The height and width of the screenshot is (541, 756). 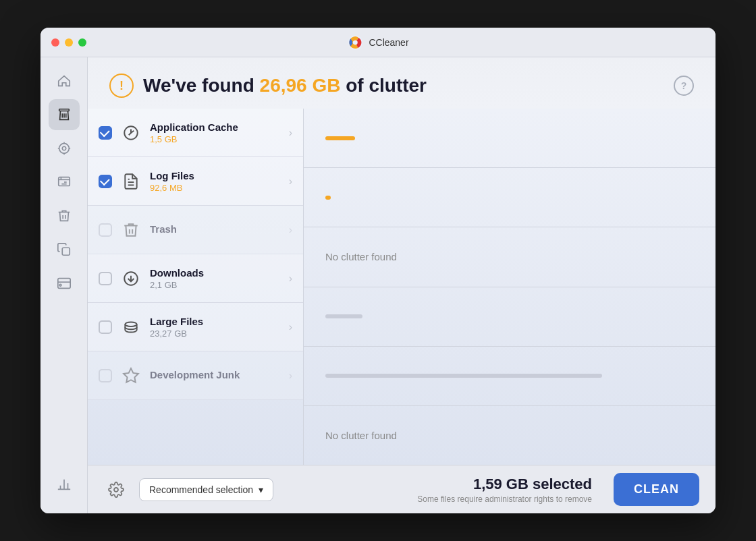 I want to click on tools-icon, so click(x=64, y=182).